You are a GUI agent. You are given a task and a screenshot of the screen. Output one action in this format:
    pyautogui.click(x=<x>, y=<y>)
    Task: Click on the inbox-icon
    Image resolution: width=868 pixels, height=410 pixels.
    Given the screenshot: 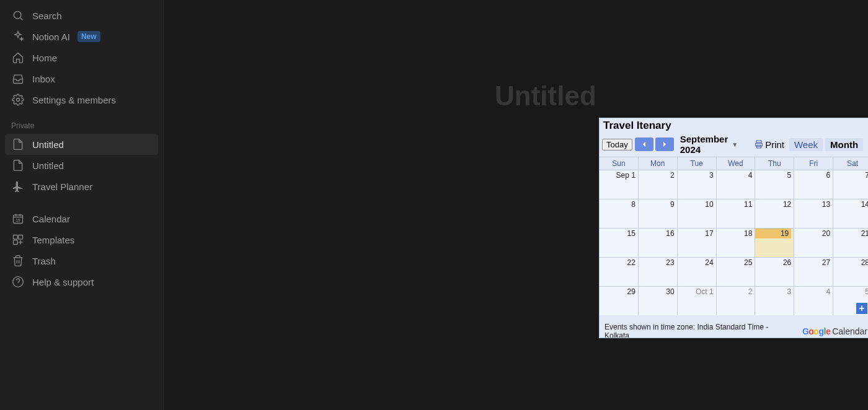 What is the action you would take?
    pyautogui.click(x=18, y=79)
    